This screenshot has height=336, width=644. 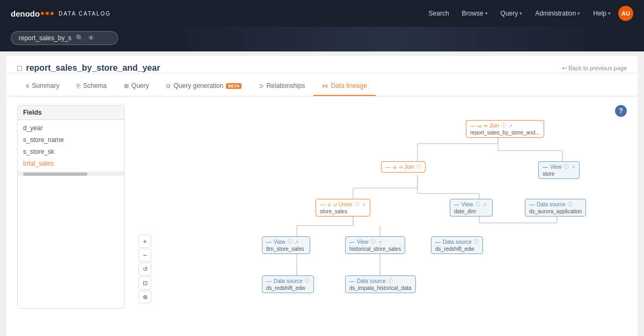 What do you see at coordinates (551, 205) in the screenshot?
I see `node-ds-aurora-header: — Data source ⓘ` at bounding box center [551, 205].